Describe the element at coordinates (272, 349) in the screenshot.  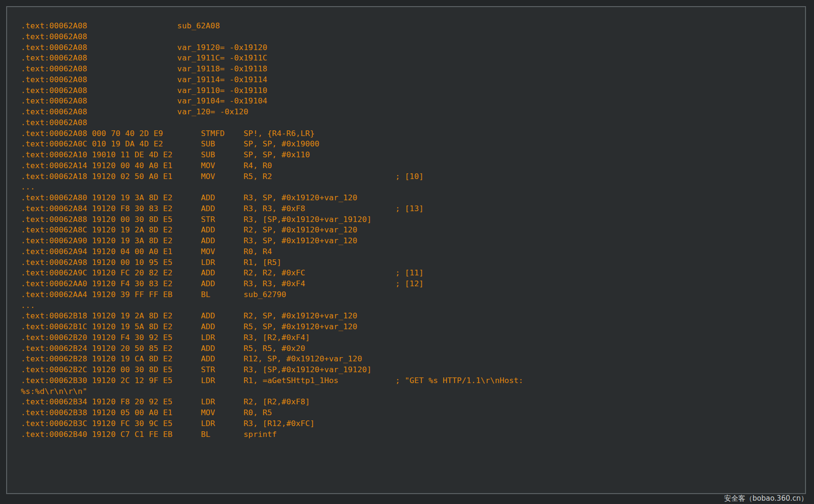
I see `listing-line: .text:00062B24 19120 20 50 85 E2 ADD R5,…` at that location.